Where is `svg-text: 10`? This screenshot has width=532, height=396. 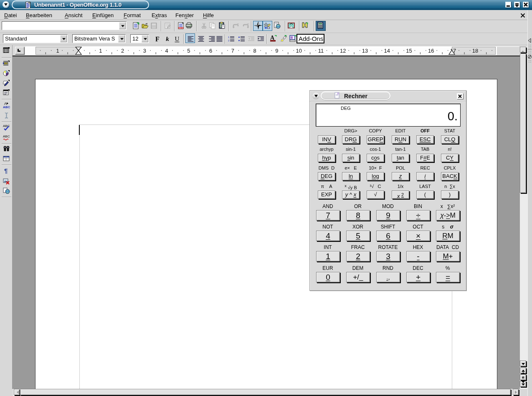
svg-text: 10 is located at coordinates (299, 51).